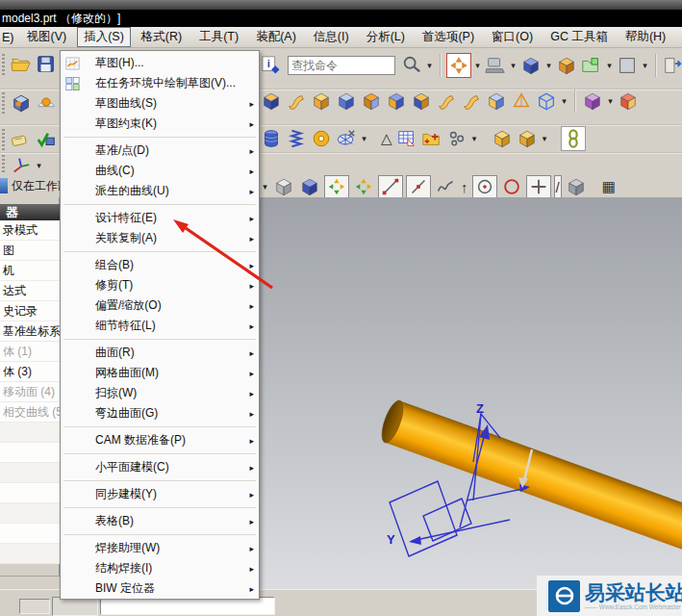  Describe the element at coordinates (21, 140) in the screenshot. I see `notes-icon` at that location.